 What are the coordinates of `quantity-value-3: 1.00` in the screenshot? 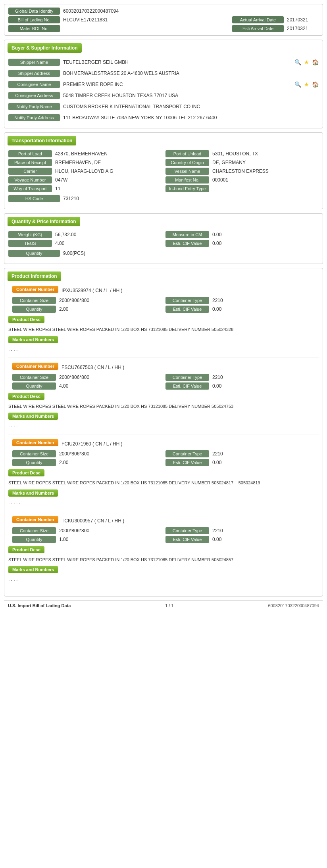 It's located at (110, 539).